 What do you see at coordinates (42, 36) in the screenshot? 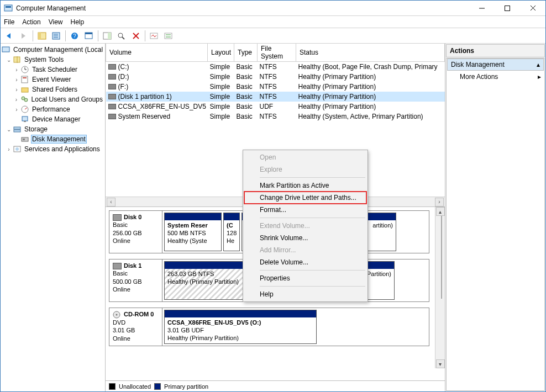
I see `show-hide-tree-button` at bounding box center [42, 36].